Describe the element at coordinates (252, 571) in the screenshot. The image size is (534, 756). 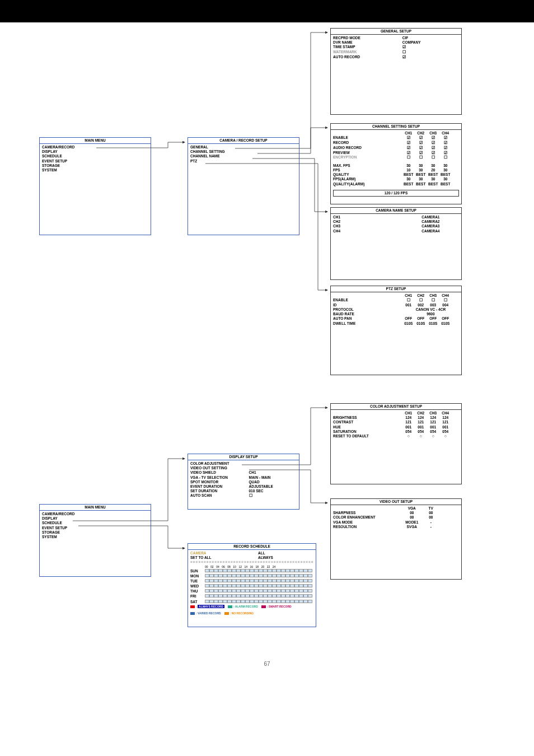
I see `schedule-row: SUN` at that location.